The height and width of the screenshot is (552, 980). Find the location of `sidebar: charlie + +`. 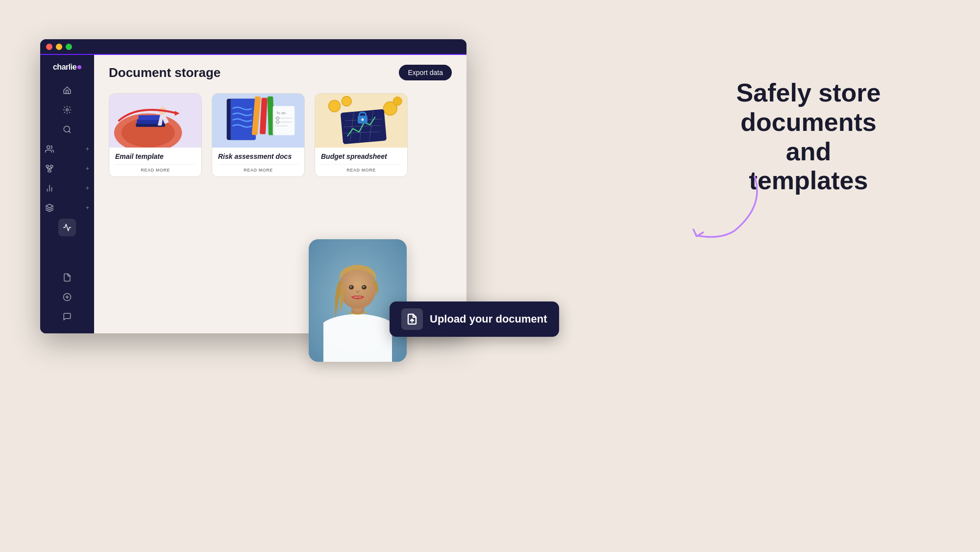

sidebar: charlie + + is located at coordinates (67, 194).